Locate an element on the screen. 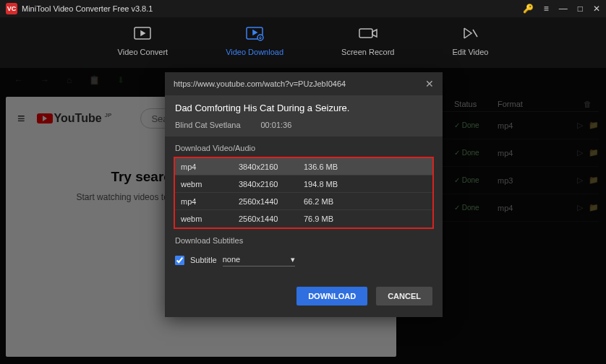 Image resolution: width=606 pixels, height=364 pixels. tab-video-download: Video Download is located at coordinates (255, 46).